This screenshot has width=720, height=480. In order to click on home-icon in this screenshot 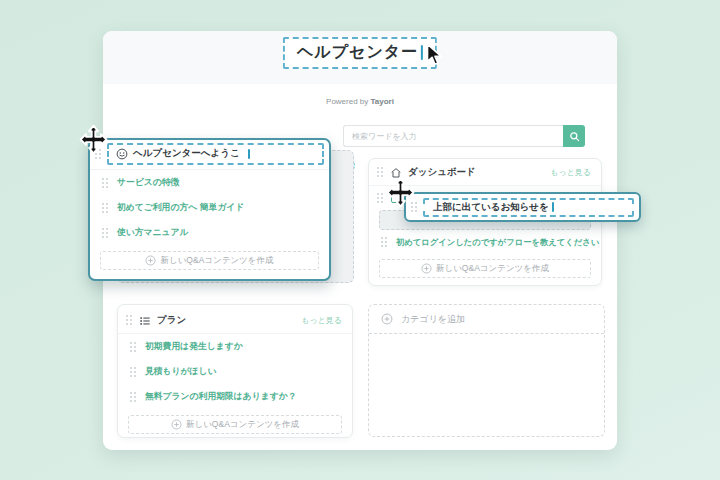, I will do `click(396, 173)`.